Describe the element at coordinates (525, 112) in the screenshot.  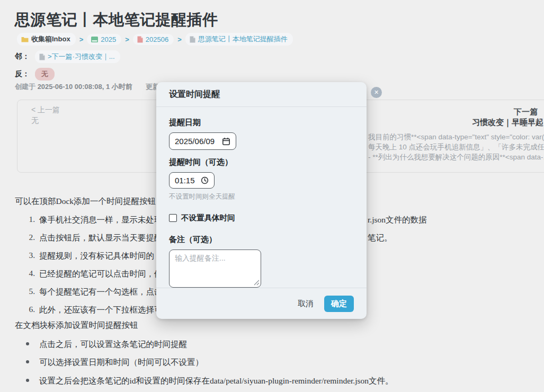
I see `next-post-label: 下一篇` at that location.